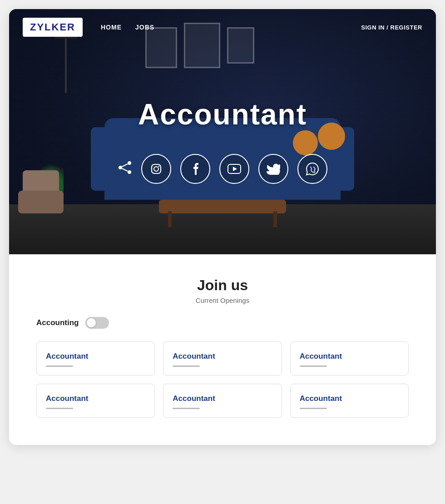 The image size is (445, 504). I want to click on whatsapp-icon, so click(312, 169).